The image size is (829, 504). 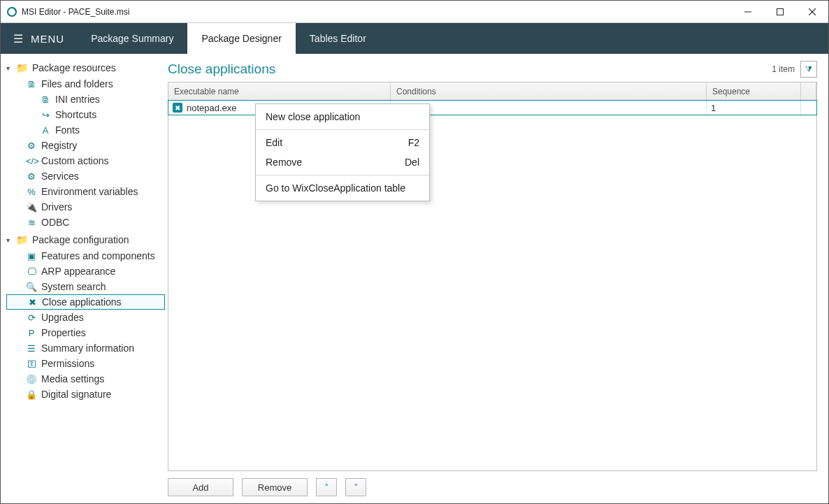 What do you see at coordinates (85, 222) in the screenshot?
I see `sidebar-item-odbc: ≋ ODBC` at bounding box center [85, 222].